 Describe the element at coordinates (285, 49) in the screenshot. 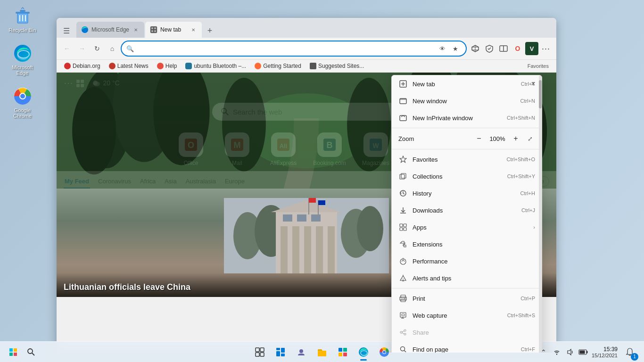

I see `address-input` at that location.